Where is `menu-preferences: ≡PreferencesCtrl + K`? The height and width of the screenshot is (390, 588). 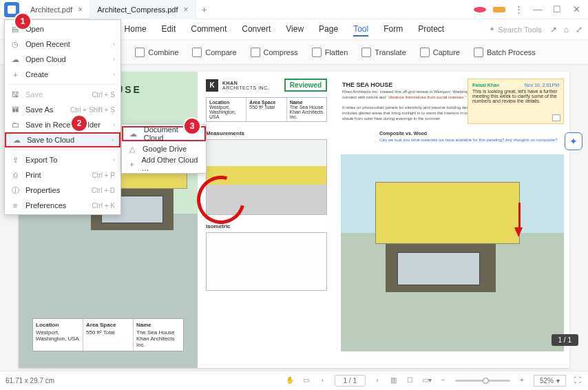 menu-preferences: ≡PreferencesCtrl + K is located at coordinates (63, 205).